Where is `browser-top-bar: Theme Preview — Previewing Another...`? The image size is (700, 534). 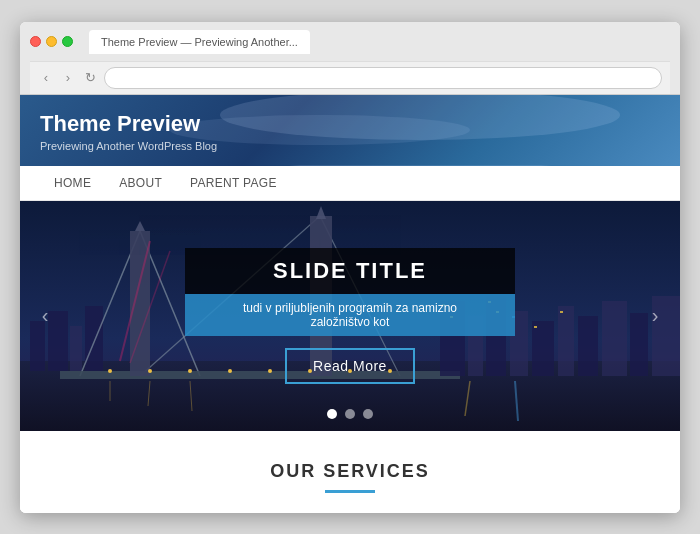 browser-top-bar: Theme Preview — Previewing Another... is located at coordinates (350, 42).